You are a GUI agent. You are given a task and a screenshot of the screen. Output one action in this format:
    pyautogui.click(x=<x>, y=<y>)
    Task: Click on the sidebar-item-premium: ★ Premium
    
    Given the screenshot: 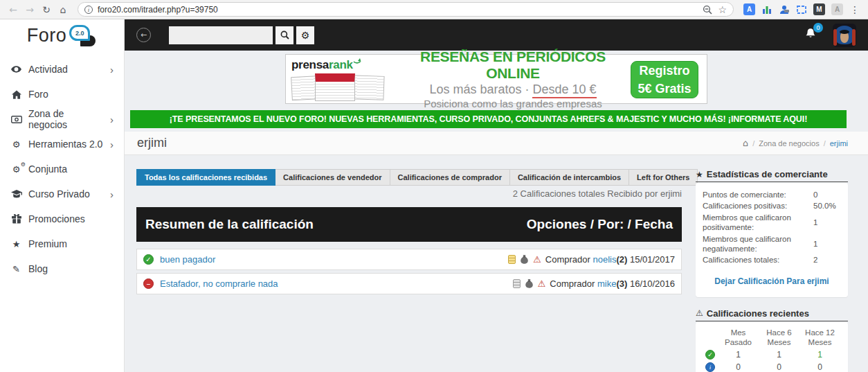 What is the action you would take?
    pyautogui.click(x=62, y=244)
    